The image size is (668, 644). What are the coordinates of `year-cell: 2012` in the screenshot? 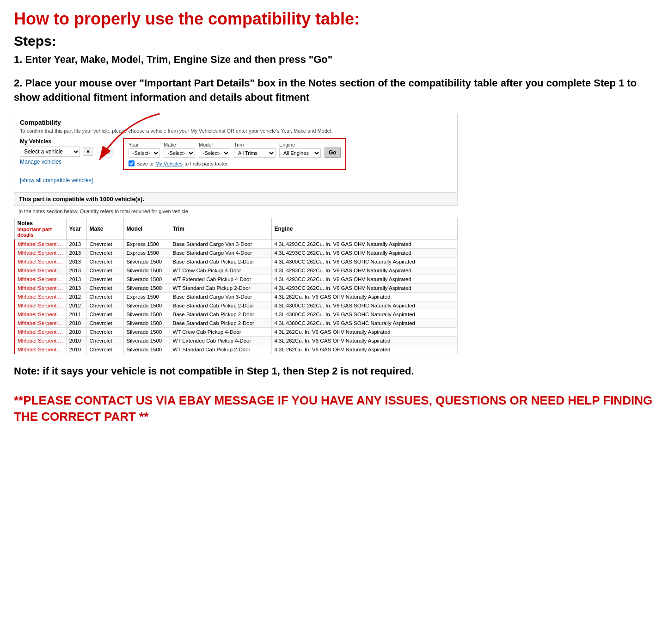 It's located at (76, 306).